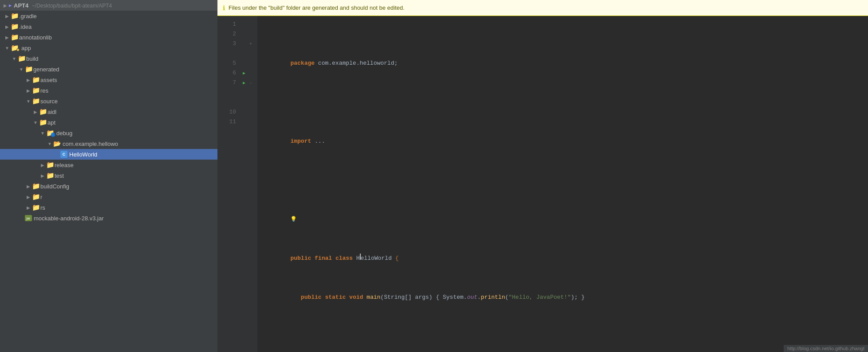  Describe the element at coordinates (563, 132) in the screenshot. I see `code-line-3: import ...` at that location.